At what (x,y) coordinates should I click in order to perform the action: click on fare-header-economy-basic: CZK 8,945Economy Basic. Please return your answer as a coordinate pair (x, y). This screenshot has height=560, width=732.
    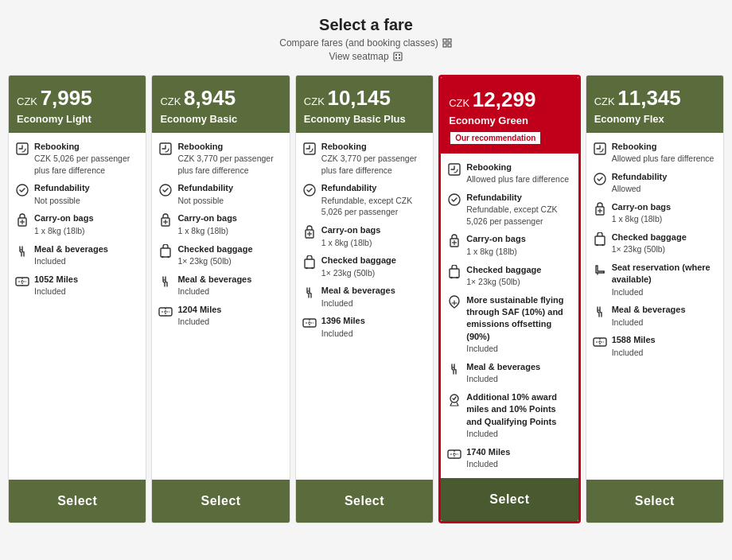
    Looking at the image, I should click on (220, 104).